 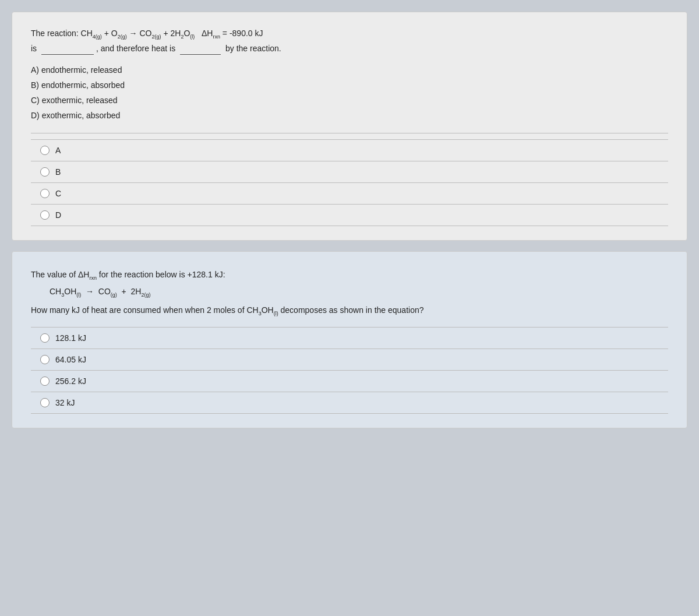 I want to click on card2-header: The value of ΔHrxn for the reaction belo…, so click(x=350, y=275).